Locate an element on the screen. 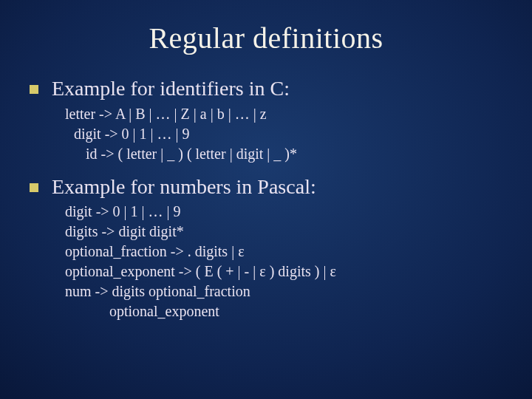  definition-line: optional_fraction -> . digits | ε is located at coordinates (284, 251).